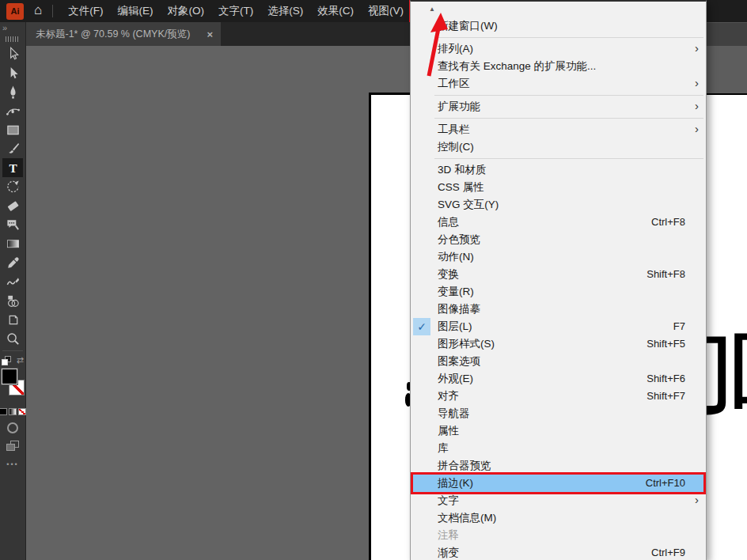  Describe the element at coordinates (559, 205) in the screenshot. I see `menu-item-svg-interactivity: SVG 交互(Y)` at that location.